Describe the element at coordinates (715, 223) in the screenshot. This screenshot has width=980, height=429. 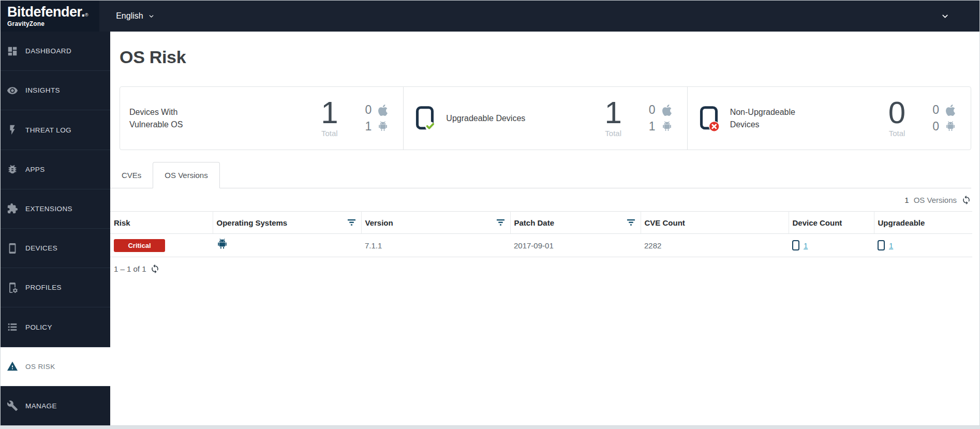
I see `column-header-cve-count: CVE Count` at that location.